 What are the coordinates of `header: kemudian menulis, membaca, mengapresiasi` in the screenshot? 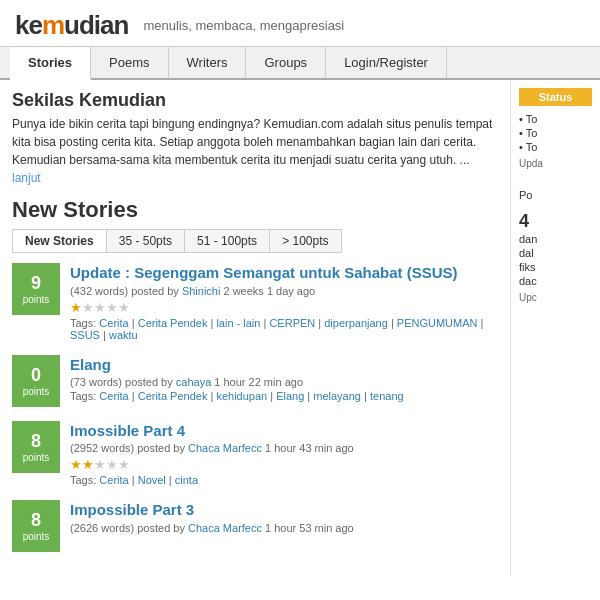 It's located at (300, 24).